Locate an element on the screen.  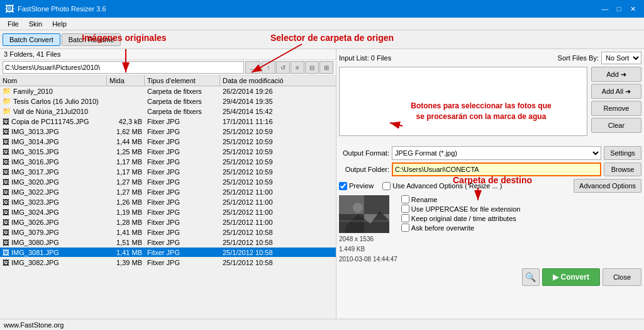
file-size: 1,17 MB is located at coordinates (126, 172).